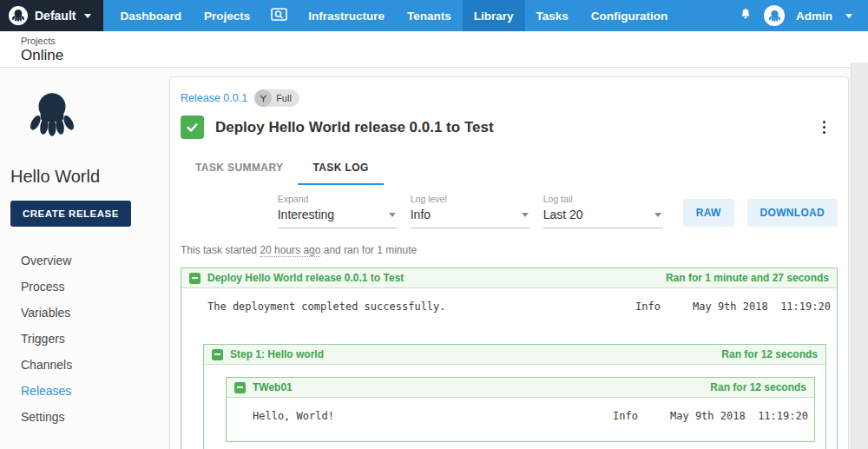 This screenshot has width=868, height=449. Describe the element at coordinates (509, 210) in the screenshot. I see `log-filter-row: Expand Interesting Log level Info Log ta…` at that location.